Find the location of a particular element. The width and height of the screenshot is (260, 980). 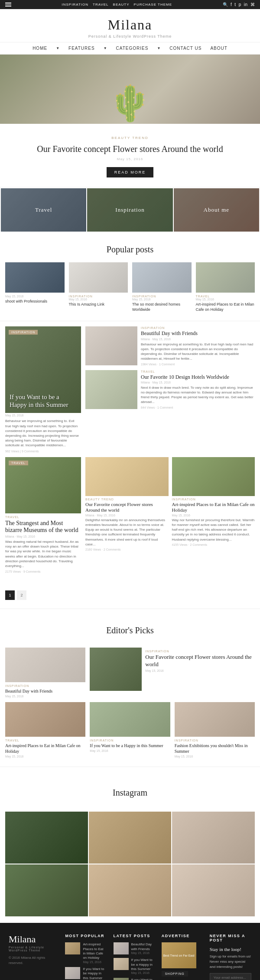

row2-right-tag-2: Inspiration is located at coordinates (214, 500).